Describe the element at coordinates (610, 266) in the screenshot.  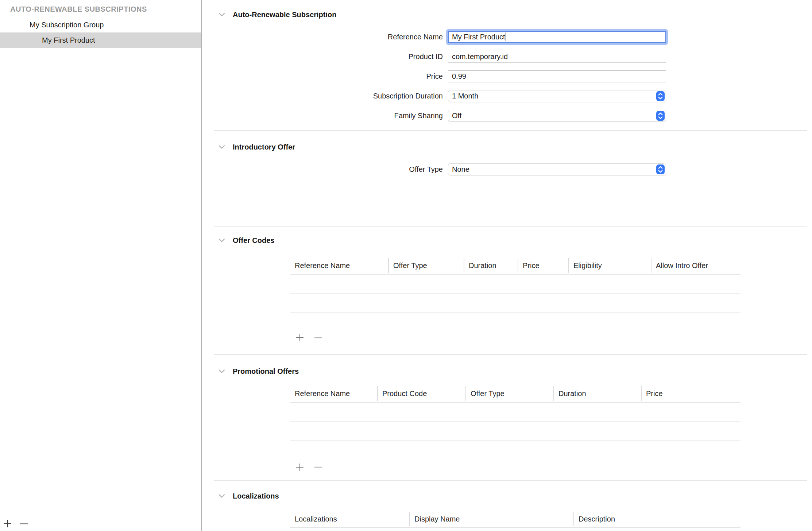
I see `column-header: Eligibility` at that location.